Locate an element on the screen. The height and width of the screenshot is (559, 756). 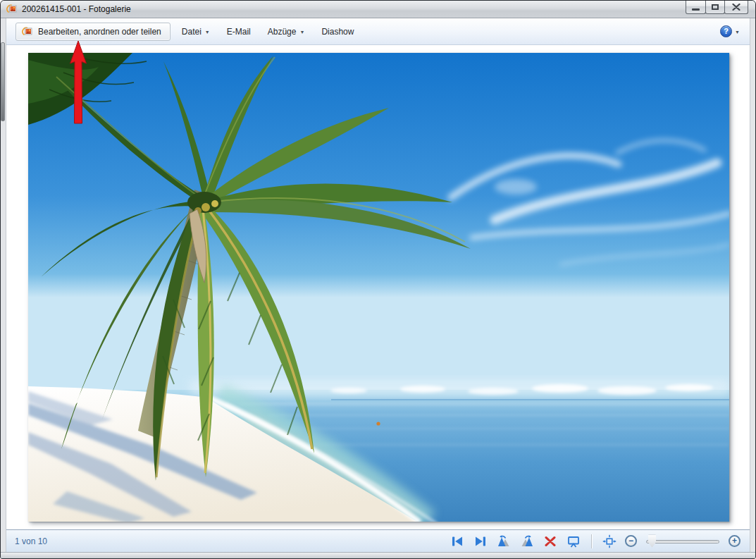
close-icon is located at coordinates (736, 7).